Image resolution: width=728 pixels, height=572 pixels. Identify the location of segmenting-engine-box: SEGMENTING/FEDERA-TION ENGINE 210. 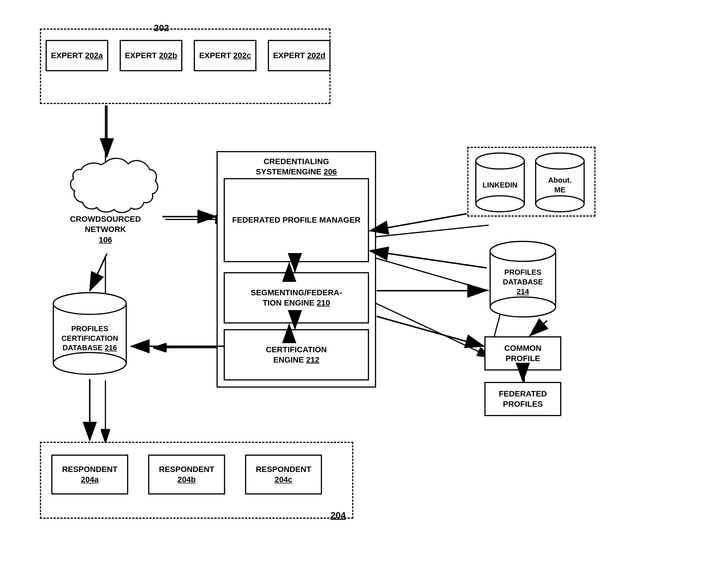
(296, 298).